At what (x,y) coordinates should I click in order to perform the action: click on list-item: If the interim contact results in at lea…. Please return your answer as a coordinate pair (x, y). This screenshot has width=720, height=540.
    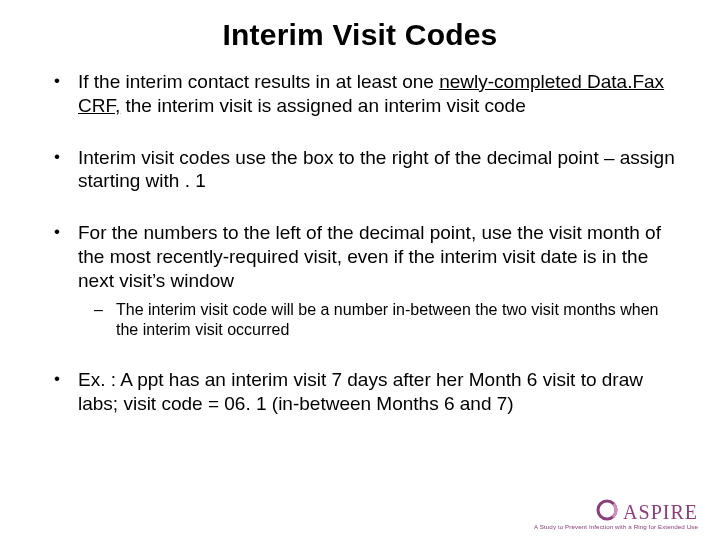
    Looking at the image, I should click on (375, 94).